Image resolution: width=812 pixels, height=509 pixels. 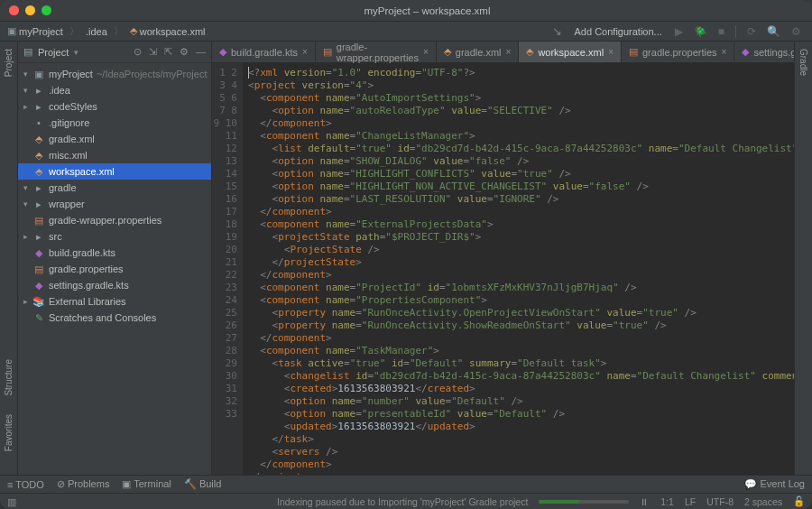 What do you see at coordinates (35, 31) in the screenshot?
I see `breadcrumb-root: ▣ myProject` at bounding box center [35, 31].